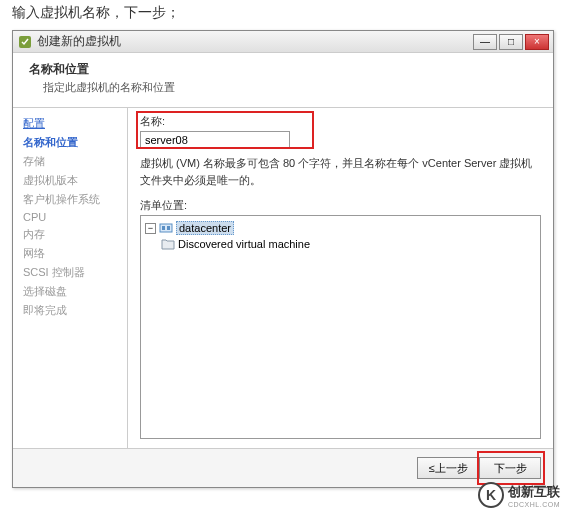 This screenshot has width=566, height=510. I want to click on wizard-footer: ≤上一步 下一步, so click(283, 468).